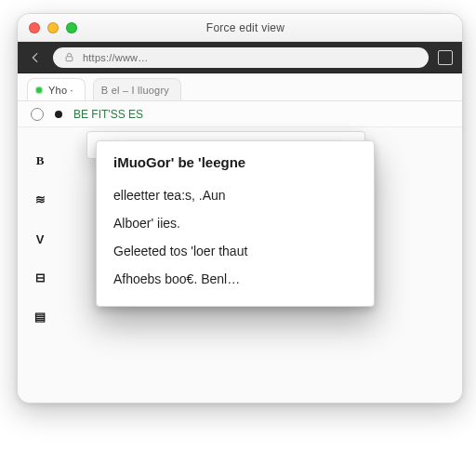  Describe the element at coordinates (235, 162) in the screenshot. I see `dropdown-title: iMuoGor' be 'leegne` at that location.